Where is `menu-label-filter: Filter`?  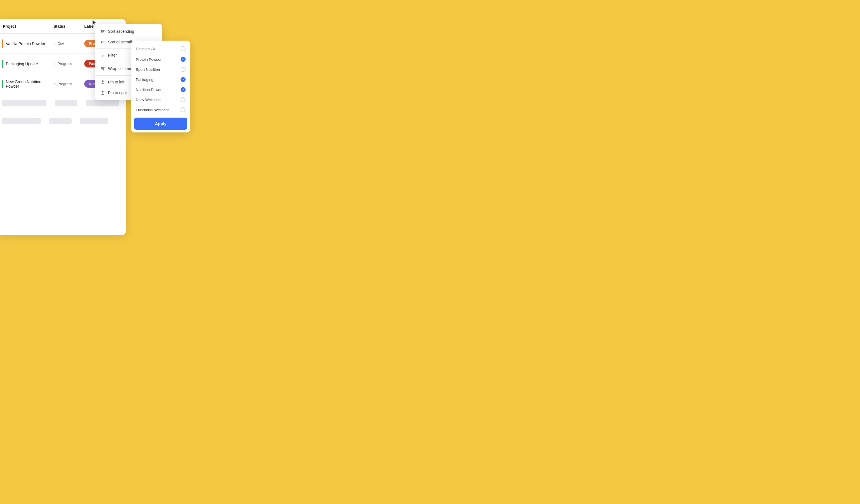
menu-label-filter: Filter is located at coordinates (113, 55).